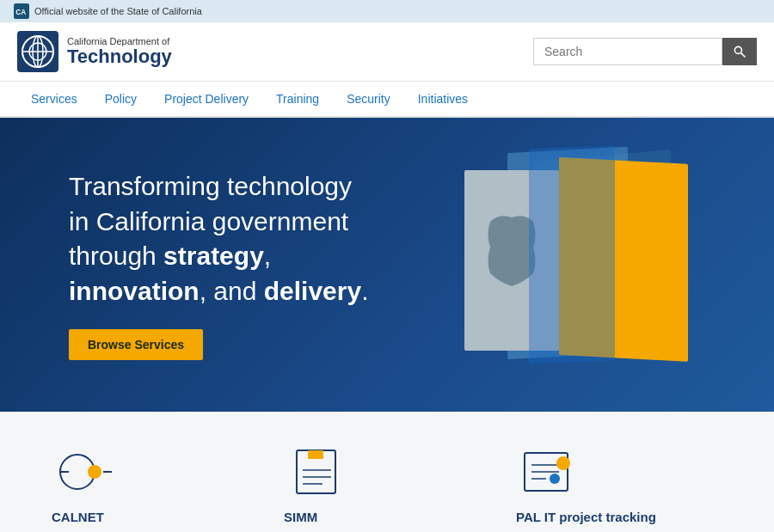 This screenshot has width=774, height=532. Describe the element at coordinates (54, 99) in the screenshot. I see `nav-link-services: Services` at that location.